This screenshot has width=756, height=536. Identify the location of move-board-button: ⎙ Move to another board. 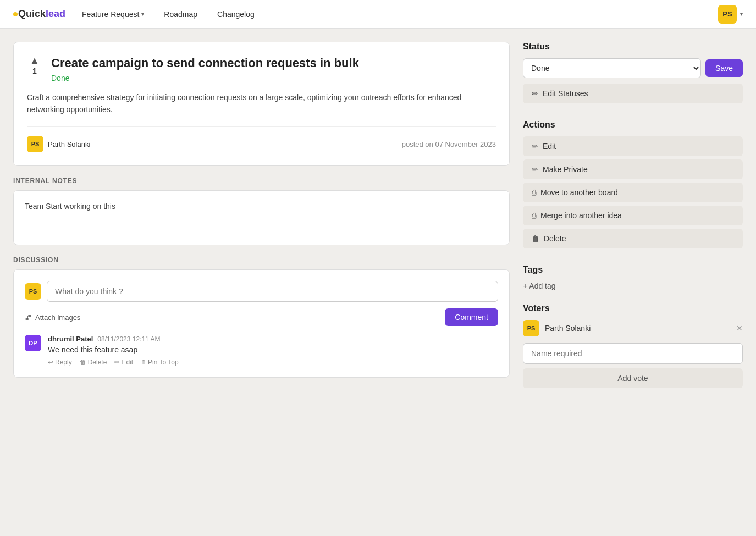
(633, 192).